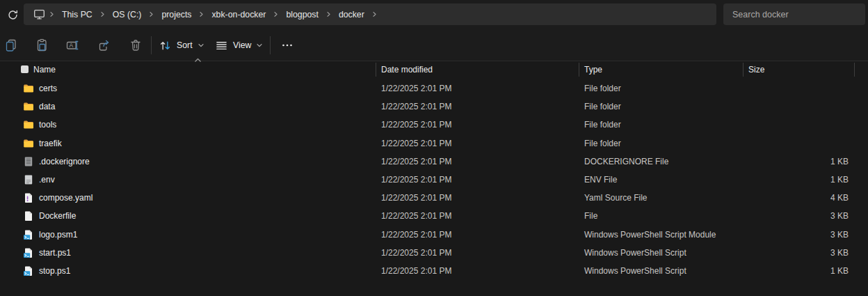 The height and width of the screenshot is (296, 868). Describe the element at coordinates (434, 88) in the screenshot. I see `file-row: certs 1/22/2025 2:01 PM File folder` at that location.